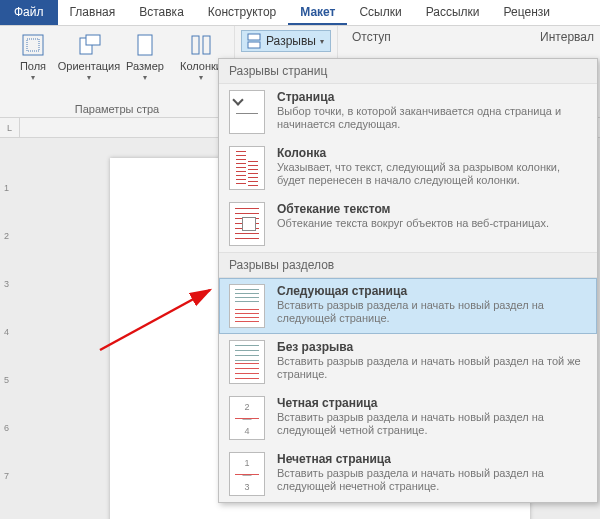  Describe the element at coordinates (432, 403) in the screenshot. I see `break-even-page-title: Четная страница` at that location.